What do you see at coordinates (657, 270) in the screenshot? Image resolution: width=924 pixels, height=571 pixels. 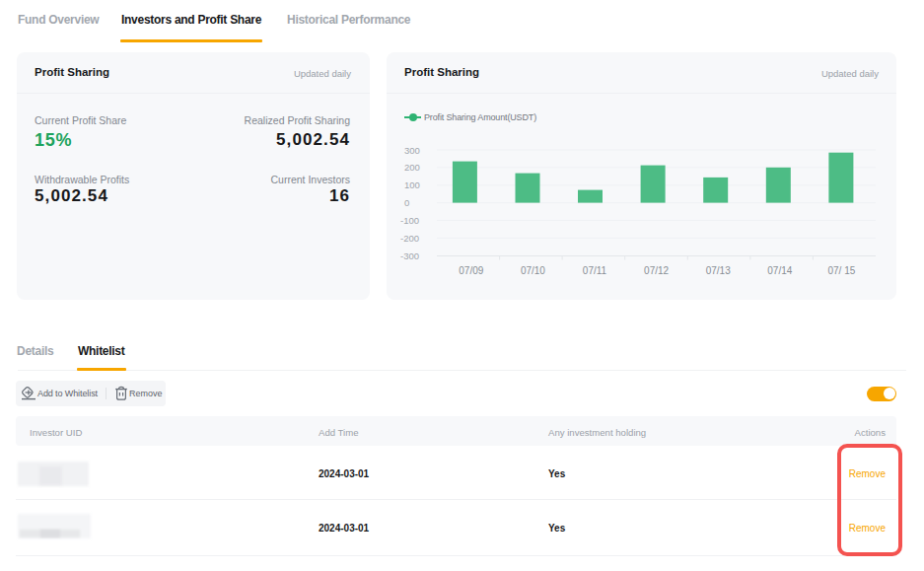 I see `svg-text: 07/12` at bounding box center [657, 270].